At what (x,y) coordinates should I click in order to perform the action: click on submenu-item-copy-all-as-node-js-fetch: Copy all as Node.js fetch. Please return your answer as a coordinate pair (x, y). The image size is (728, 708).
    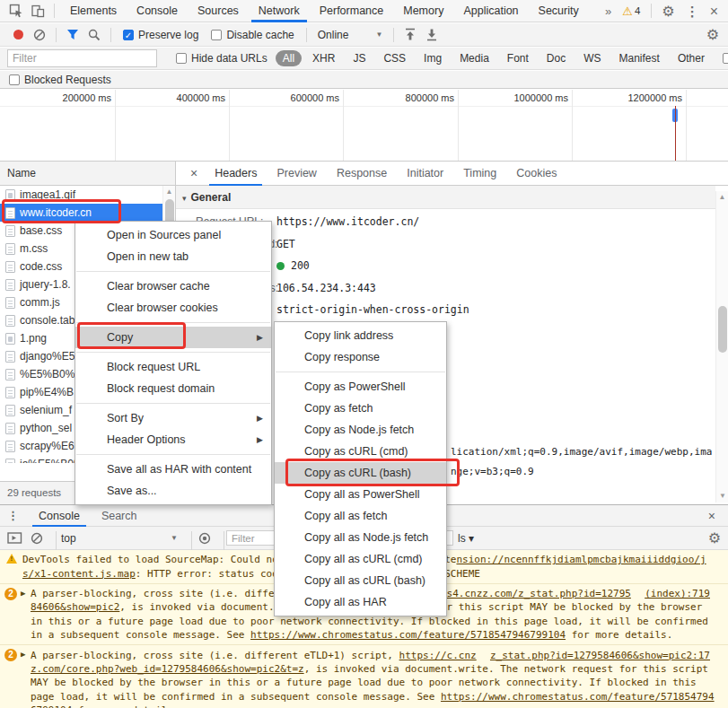
    Looking at the image, I should click on (361, 538).